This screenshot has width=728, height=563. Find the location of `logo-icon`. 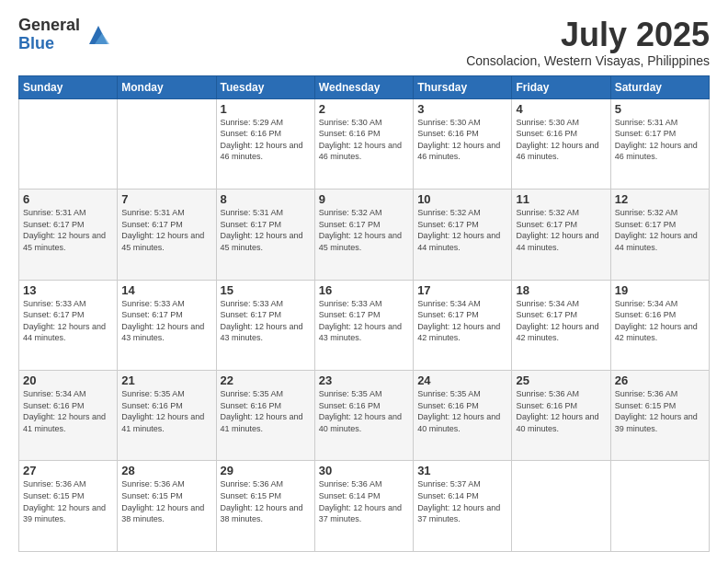

logo-icon is located at coordinates (98, 35).